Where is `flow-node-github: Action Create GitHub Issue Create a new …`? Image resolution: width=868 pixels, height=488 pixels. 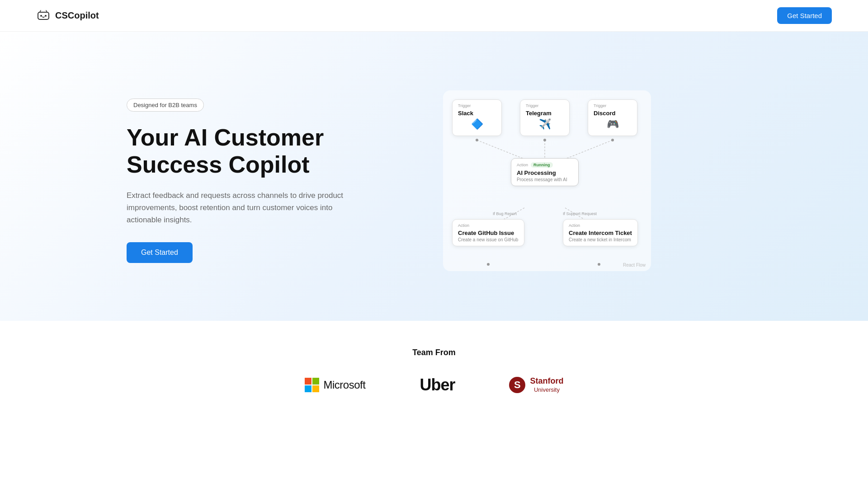 flow-node-github: Action Create GitHub Issue Create a new … is located at coordinates (488, 233).